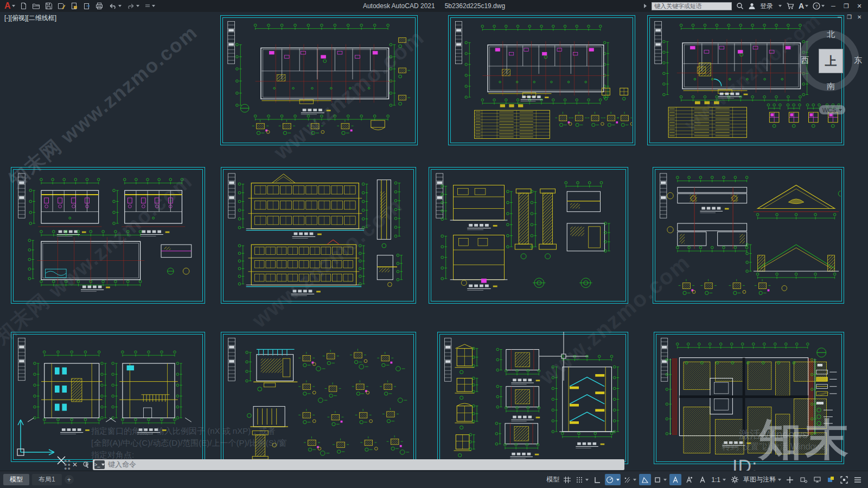 This screenshot has width=868, height=488. What do you see at coordinates (831, 35) in the screenshot?
I see `viewcube-north: 北` at bounding box center [831, 35].